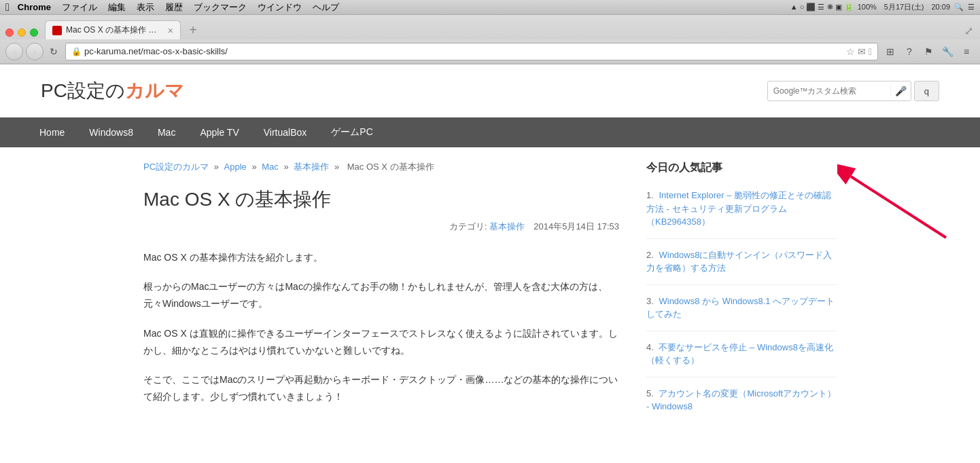 This screenshot has width=980, height=463. Describe the element at coordinates (928, 52) in the screenshot. I see `chrome-flag-icon: ⚑` at that location.